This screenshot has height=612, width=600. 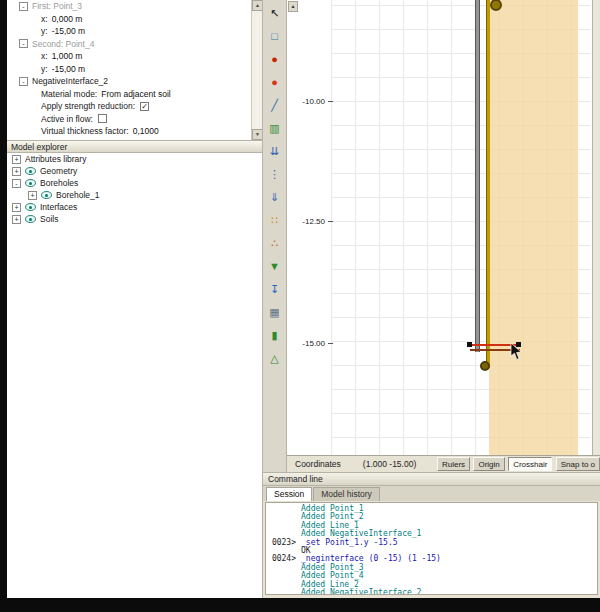 I want to click on selection-rectangle-tool: □, so click(x=274, y=36).